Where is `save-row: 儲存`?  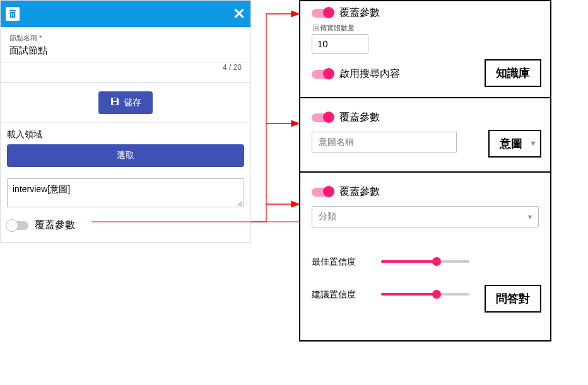
save-row: 儲存 is located at coordinates (126, 103).